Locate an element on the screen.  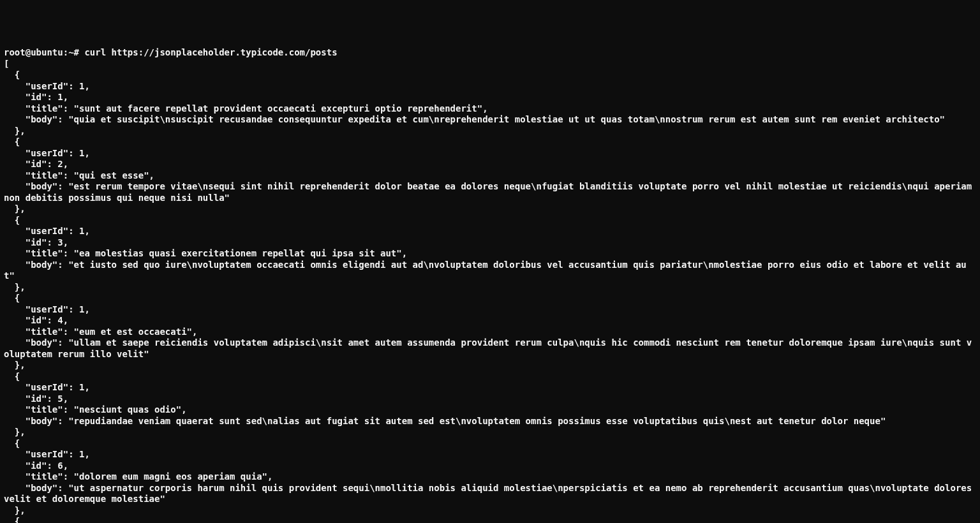
shell-prompt: root@ubuntu:~# is located at coordinates (44, 52).